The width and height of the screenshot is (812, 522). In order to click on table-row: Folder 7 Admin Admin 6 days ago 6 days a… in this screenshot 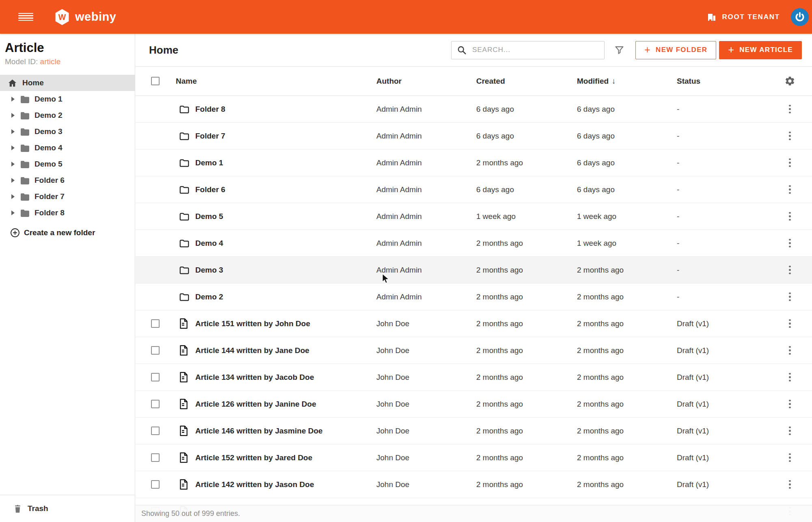, I will do `click(474, 136)`.